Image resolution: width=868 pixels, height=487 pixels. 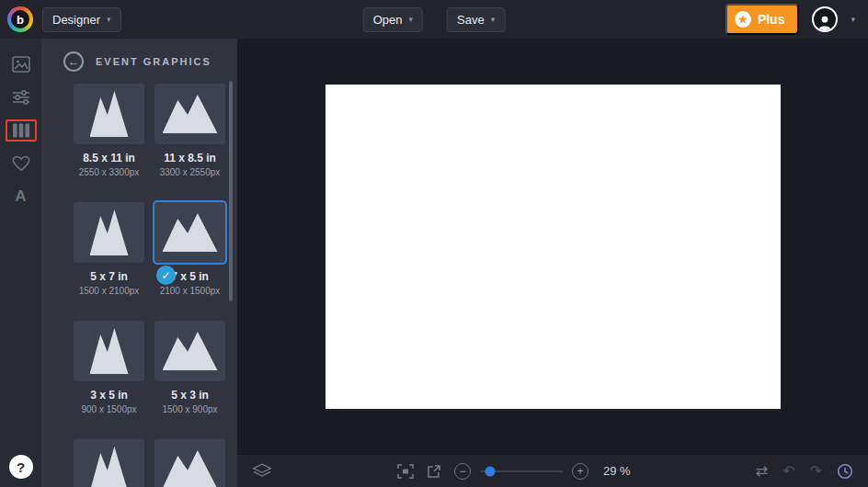 What do you see at coordinates (189, 368) in the screenshot?
I see `template-tile: 5 x 3 in1500 x 900px` at bounding box center [189, 368].